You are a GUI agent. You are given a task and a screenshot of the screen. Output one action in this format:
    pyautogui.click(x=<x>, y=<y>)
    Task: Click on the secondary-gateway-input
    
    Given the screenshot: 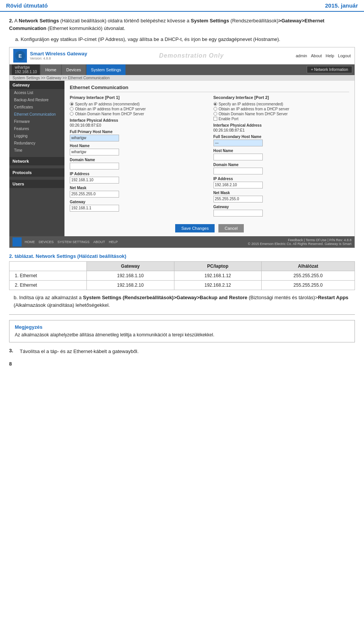 What is the action you would take?
    pyautogui.click(x=238, y=213)
    